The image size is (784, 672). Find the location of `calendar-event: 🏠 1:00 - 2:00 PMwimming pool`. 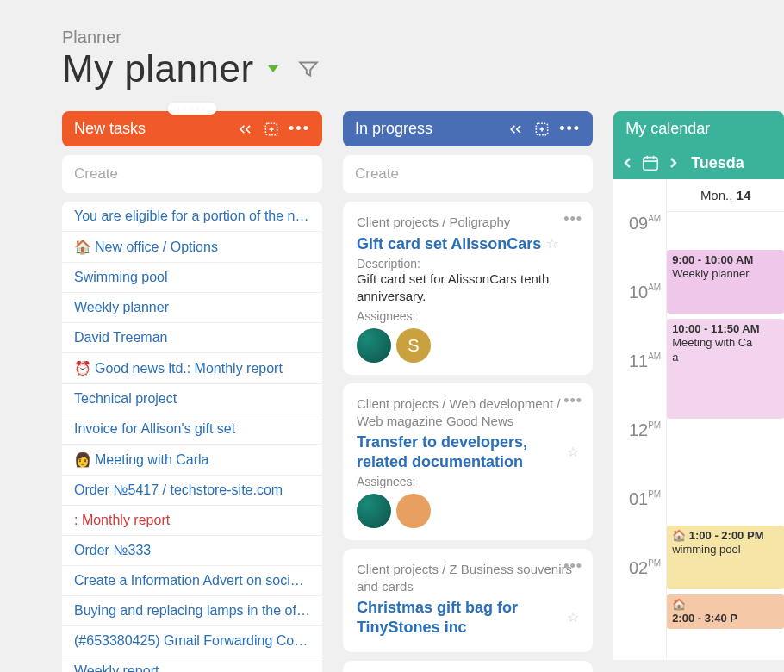

calendar-event: 🏠 1:00 - 2:00 PMwimming pool is located at coordinates (725, 557).